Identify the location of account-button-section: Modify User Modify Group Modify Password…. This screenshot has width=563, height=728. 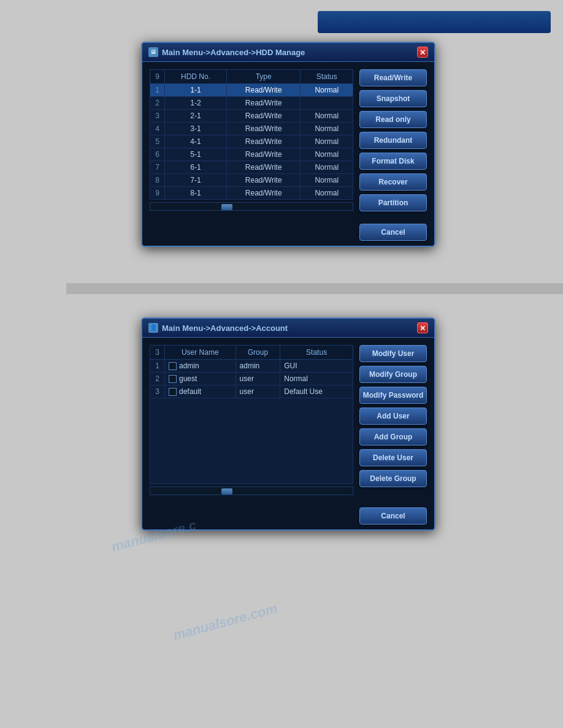
(393, 420).